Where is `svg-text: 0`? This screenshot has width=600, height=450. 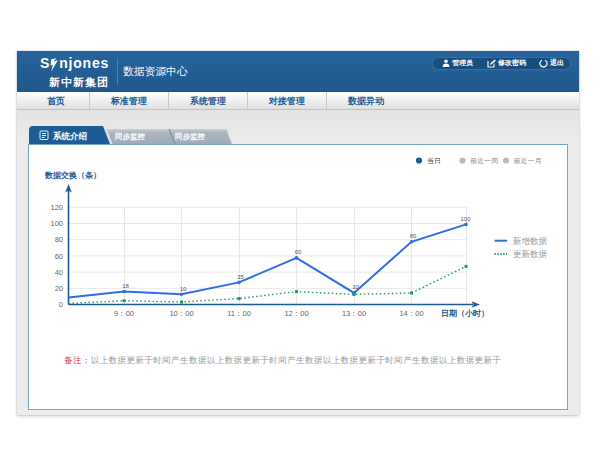 svg-text: 0 is located at coordinates (61, 304).